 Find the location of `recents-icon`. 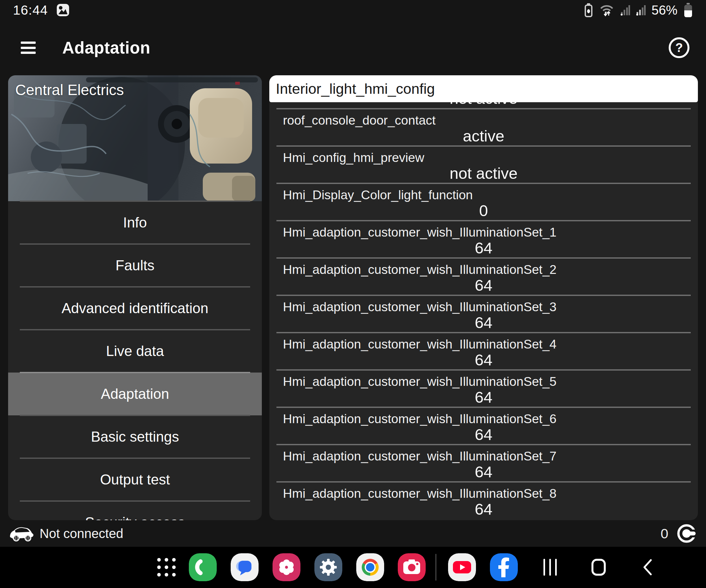

recents-icon is located at coordinates (550, 567).